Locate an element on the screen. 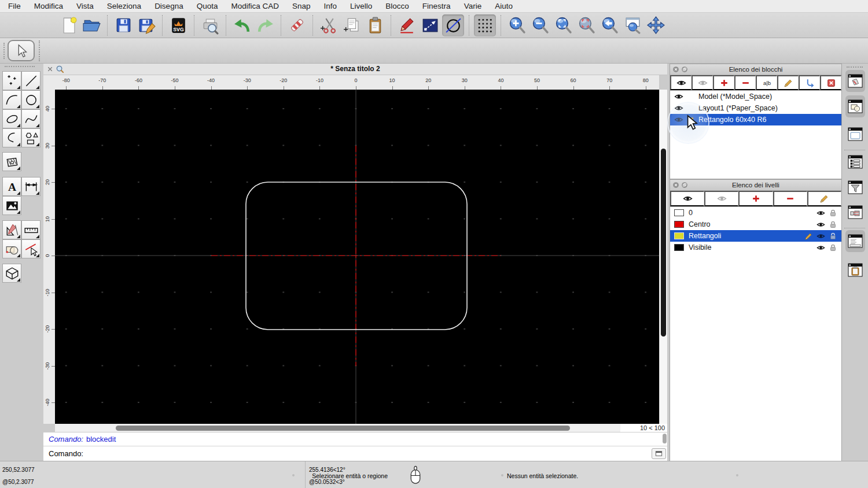 The image size is (868, 488). draft-mode-button is located at coordinates (453, 25).